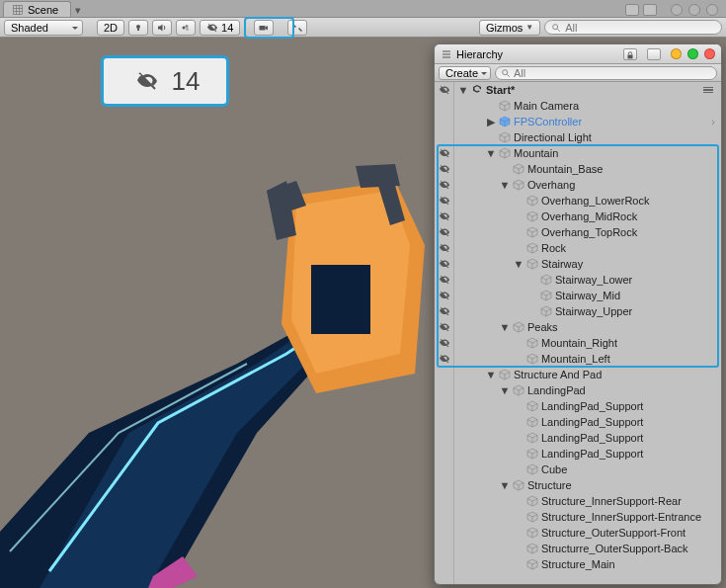 The width and height of the screenshot is (726, 588). Describe the element at coordinates (578, 295) in the screenshot. I see `hierarchy-item: ▶ Stairway_Mid` at that location.